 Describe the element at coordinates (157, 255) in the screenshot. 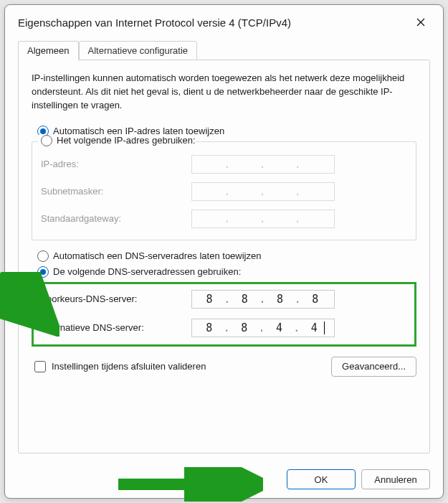

I see `radio-dns-auto-label: Automatisch een DNS-serveradres laten to…` at that location.